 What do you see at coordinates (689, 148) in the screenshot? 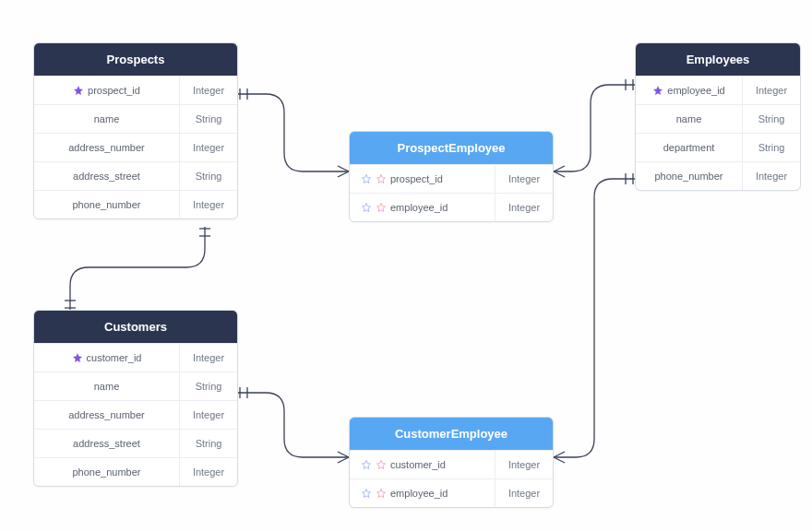
I see `field-name: department` at bounding box center [689, 148].